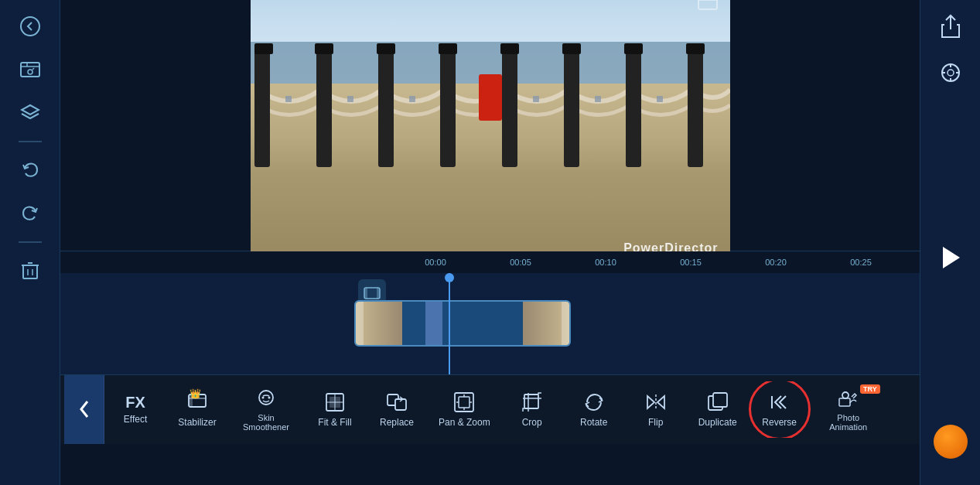 This screenshot has height=485, width=980. What do you see at coordinates (849, 398) in the screenshot?
I see `photo-animation-icon` at bounding box center [849, 398].